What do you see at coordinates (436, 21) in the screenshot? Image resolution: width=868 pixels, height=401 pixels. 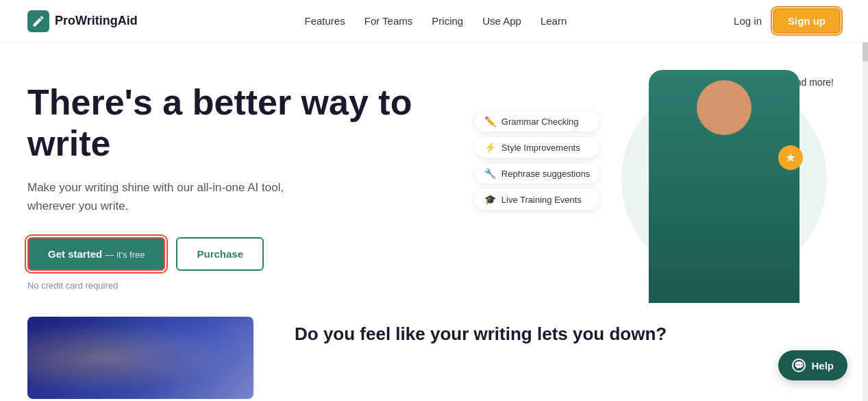 I see `nav-links: Features For Teams Pricing Use App Learn` at bounding box center [436, 21].